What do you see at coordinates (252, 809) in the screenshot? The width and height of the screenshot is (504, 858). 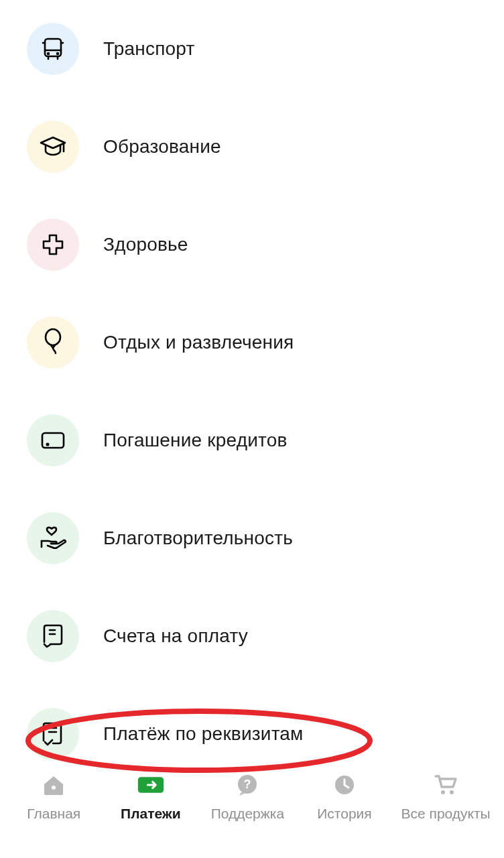 I see `bottom-tab-bar: Главная Платежи ? Поддержка Истор` at bounding box center [252, 809].